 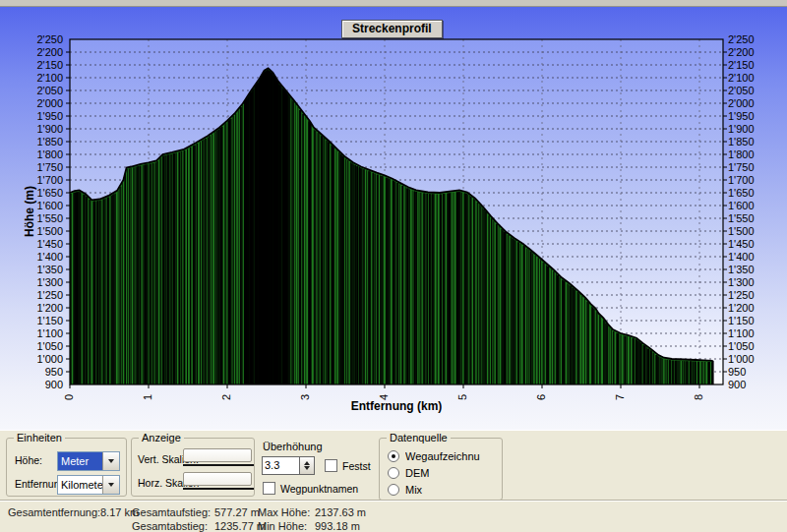 I want to click on y-tick-label-right: 1'050, so click(x=749, y=346).